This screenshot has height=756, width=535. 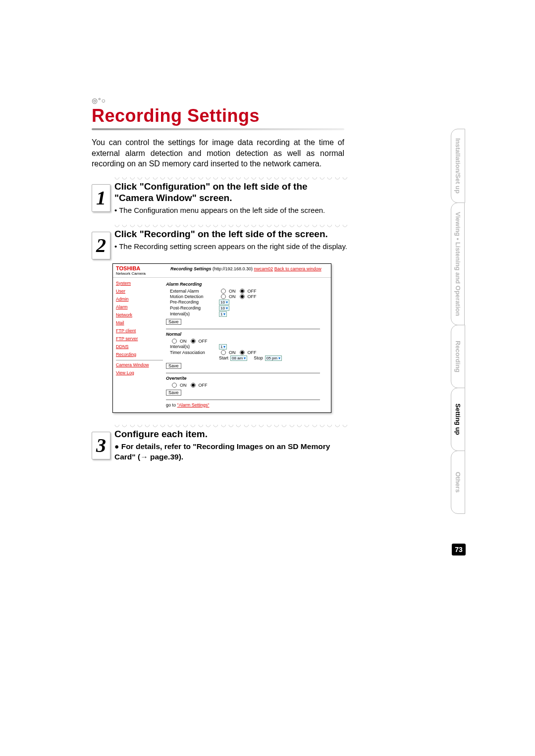 I want to click on crumb-url: (http://192.168.0.30), so click(x=233, y=269).